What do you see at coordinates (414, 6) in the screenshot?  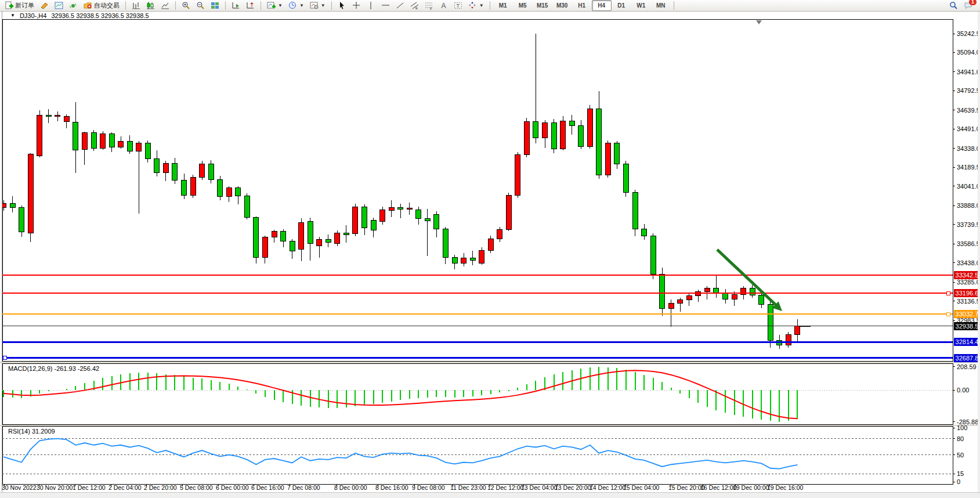 I see `equidistant-channel-button: E` at bounding box center [414, 6].